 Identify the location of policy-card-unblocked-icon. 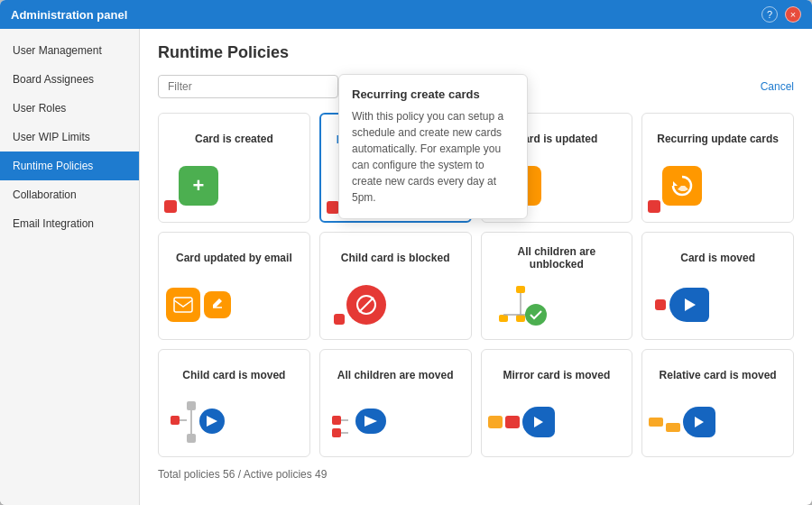
(521, 305).